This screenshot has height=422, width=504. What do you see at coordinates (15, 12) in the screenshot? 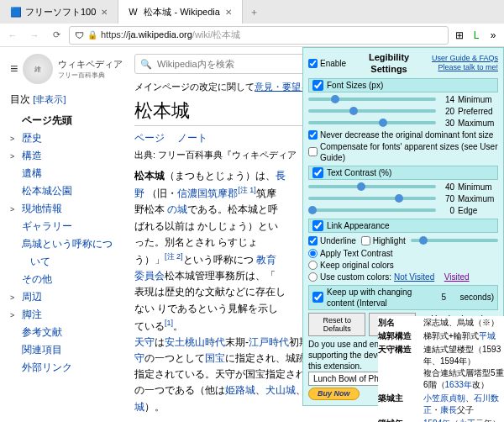
I see `favicon-icon: 🟦` at bounding box center [15, 12].